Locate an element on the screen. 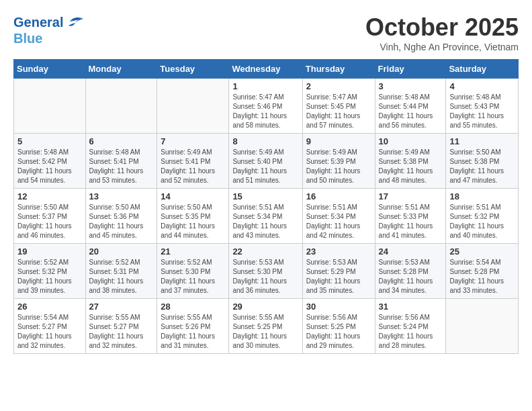 The width and height of the screenshot is (532, 411). logo-bird-icon is located at coordinates (75, 21).